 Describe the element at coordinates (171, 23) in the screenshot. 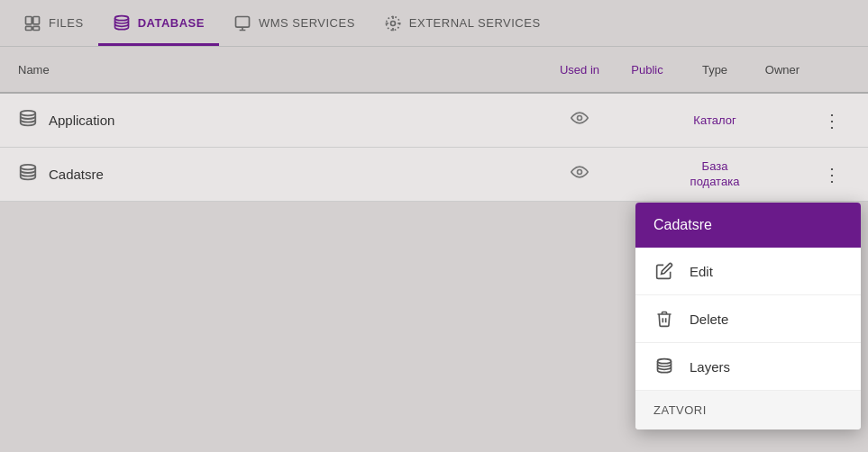

I see `tab-database-label: DATABASE` at that location.